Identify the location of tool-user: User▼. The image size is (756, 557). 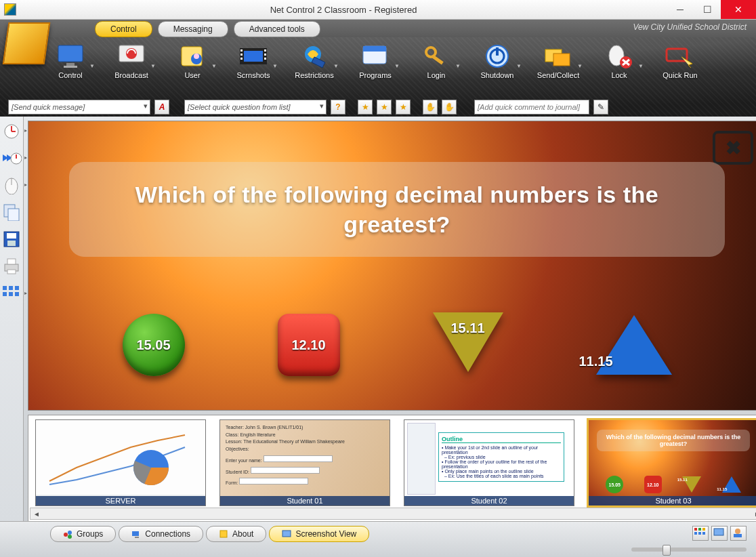
(192, 61).